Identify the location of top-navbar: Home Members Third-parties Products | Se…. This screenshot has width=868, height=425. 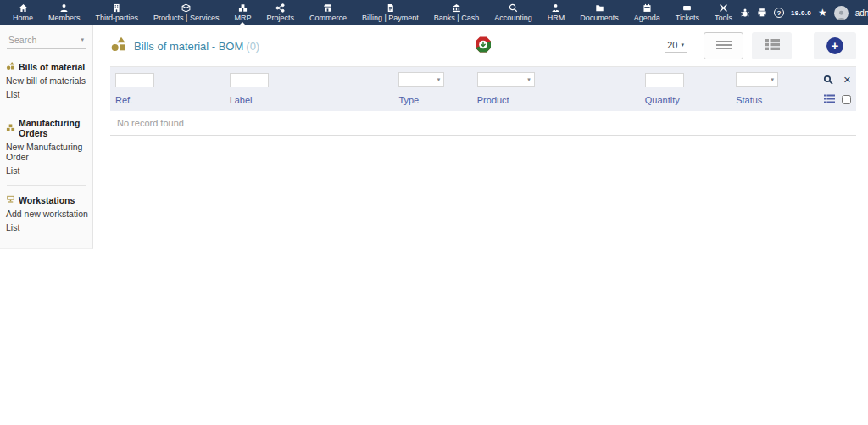
(434, 13).